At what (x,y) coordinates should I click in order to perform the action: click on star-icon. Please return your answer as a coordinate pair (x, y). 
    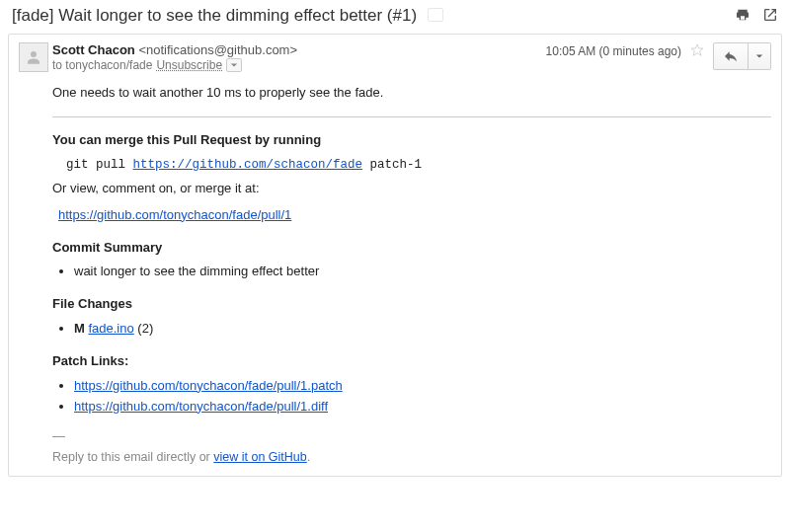
    Looking at the image, I should click on (697, 50).